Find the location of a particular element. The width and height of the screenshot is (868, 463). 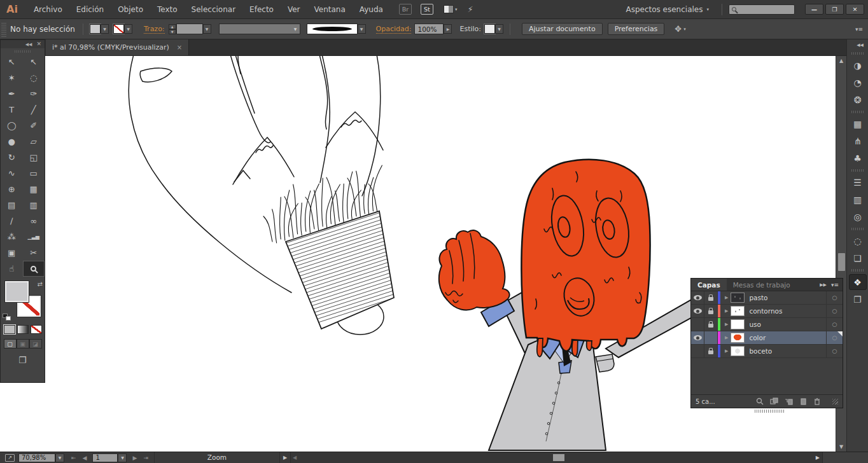

eyedropper-tool: ∕ is located at coordinates (11, 221).